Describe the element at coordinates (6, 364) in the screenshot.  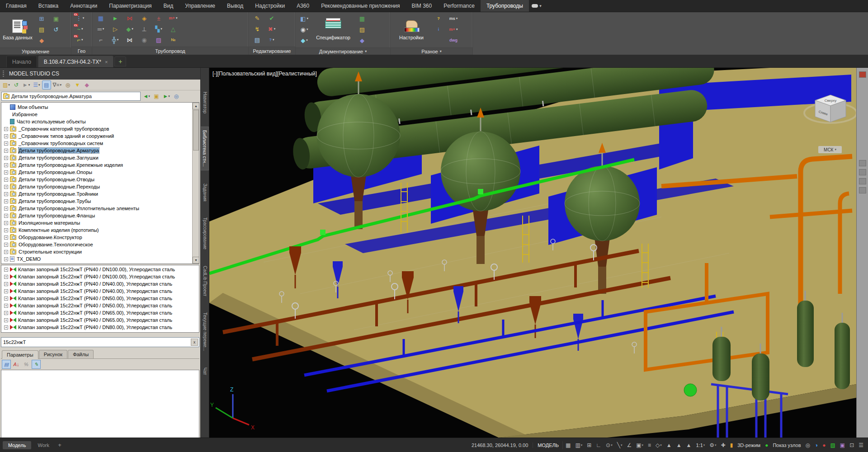
I see `categorize-icon: ▤` at that location.